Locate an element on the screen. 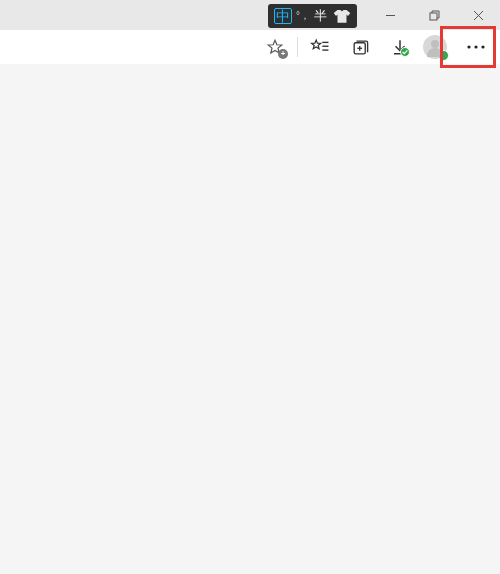  close-button is located at coordinates (478, 15).